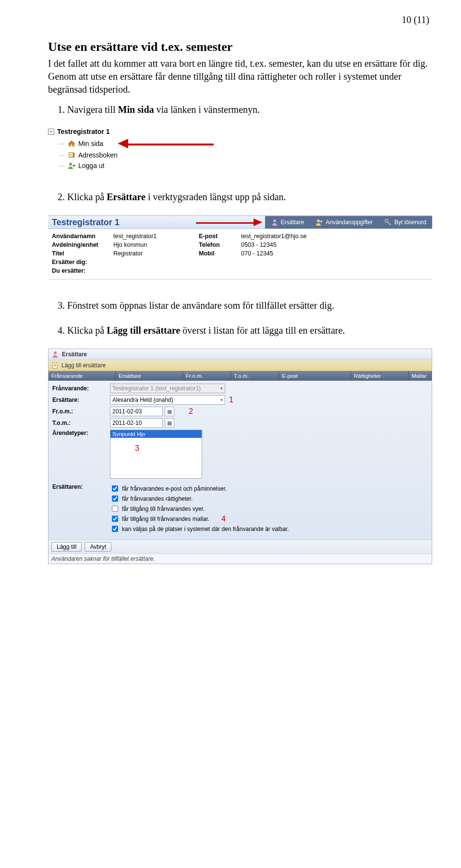 The image size is (461, 868). I want to click on perm-checkbox: får tillgång till frånvarandes mallar. 4, so click(200, 518).